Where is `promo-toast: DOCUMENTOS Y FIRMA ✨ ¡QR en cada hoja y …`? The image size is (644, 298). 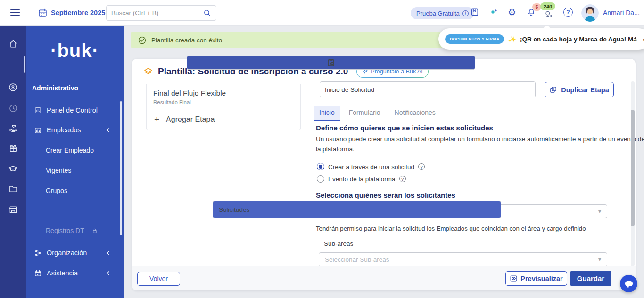 promo-toast: DOCUMENTOS Y FIRMA ✨ ¡QR en cada hoja y … is located at coordinates (541, 39).